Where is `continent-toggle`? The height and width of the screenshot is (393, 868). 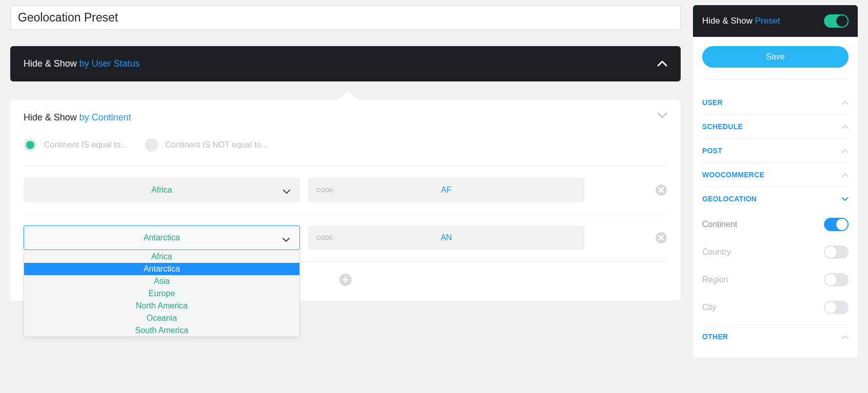 continent-toggle is located at coordinates (836, 224).